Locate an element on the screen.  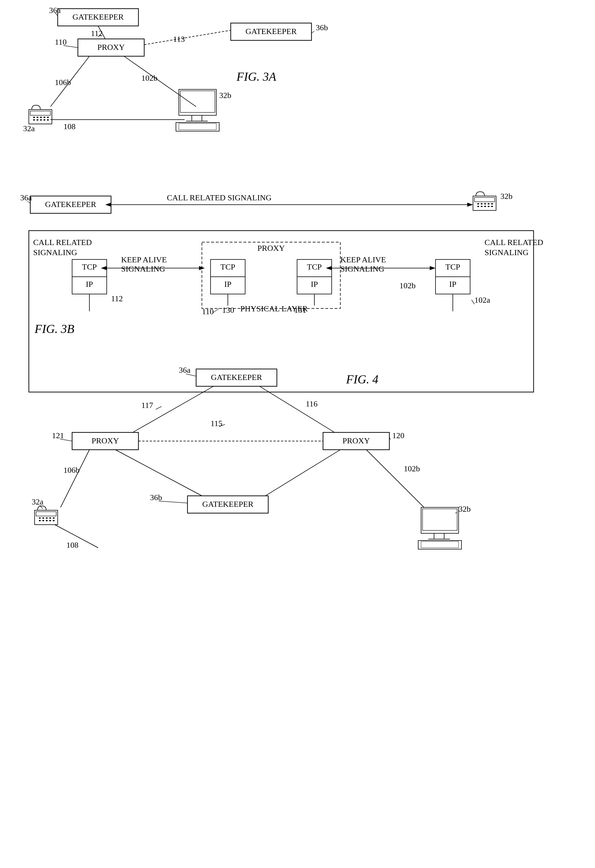
call-related-right-2: SIGNALING is located at coordinates (506, 252).